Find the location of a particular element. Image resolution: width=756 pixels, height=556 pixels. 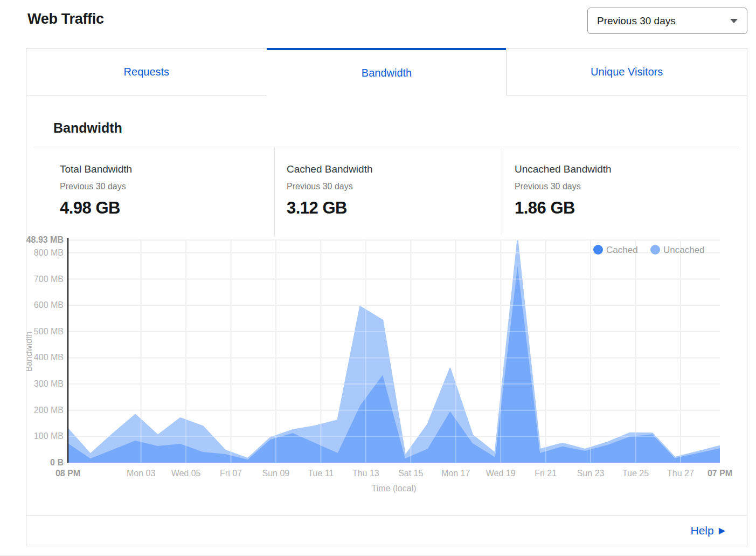

stat-total-bandwidth: Total Bandwidth Previous 30 days 4.98 GB is located at coordinates (150, 191).